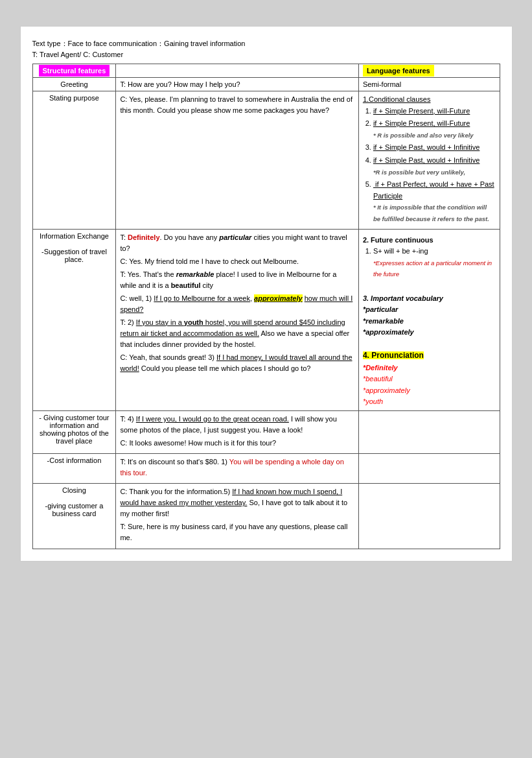 The height and width of the screenshot is (758, 532). What do you see at coordinates (399, 71) in the screenshot?
I see `language-header-label: Language features` at bounding box center [399, 71].